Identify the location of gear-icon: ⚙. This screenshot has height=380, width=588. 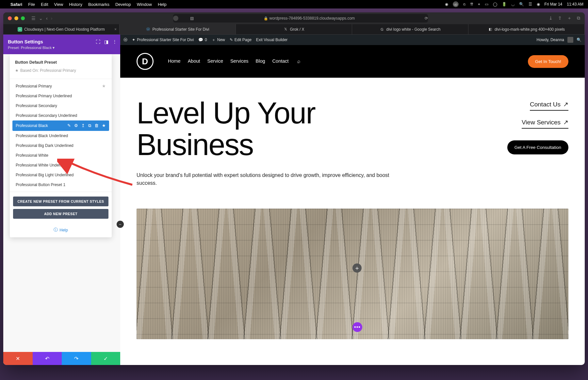
(76, 126).